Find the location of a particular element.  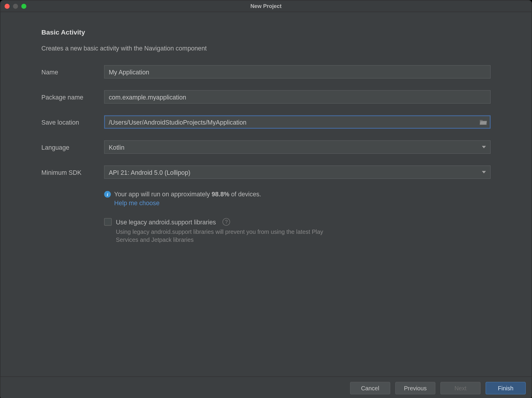

sdk-select: API 21: Android 5.0 (Lollipop) is located at coordinates (297, 172).